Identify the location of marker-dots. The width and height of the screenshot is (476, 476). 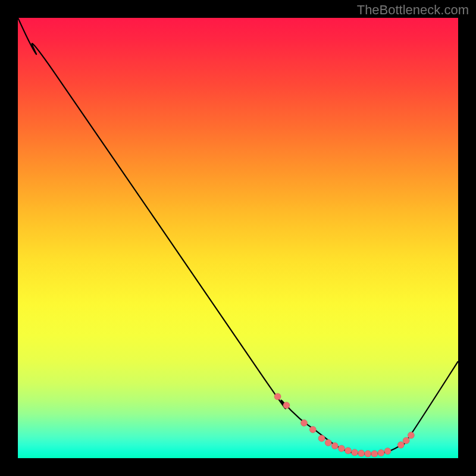
(344, 425).